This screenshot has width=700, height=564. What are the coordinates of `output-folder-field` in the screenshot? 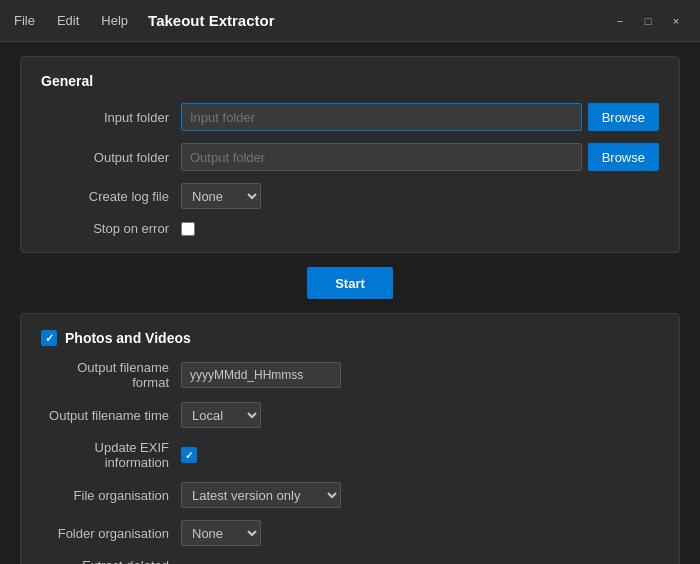 It's located at (382, 157).